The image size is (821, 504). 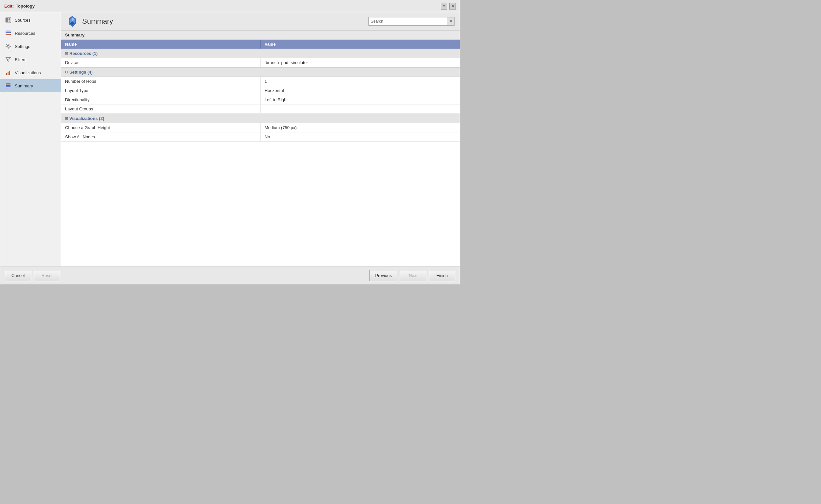 What do you see at coordinates (360, 109) in the screenshot?
I see `row-value-layout-groups` at bounding box center [360, 109].